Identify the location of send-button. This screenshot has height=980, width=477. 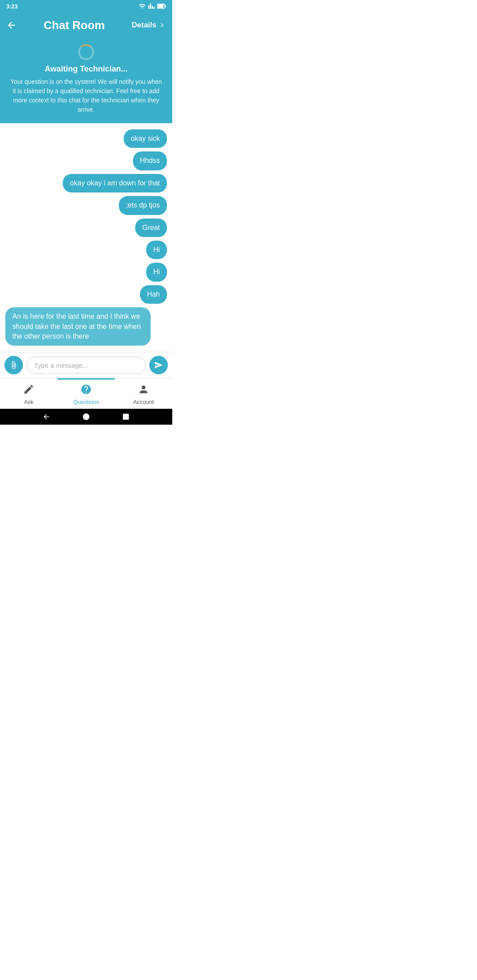
(159, 365).